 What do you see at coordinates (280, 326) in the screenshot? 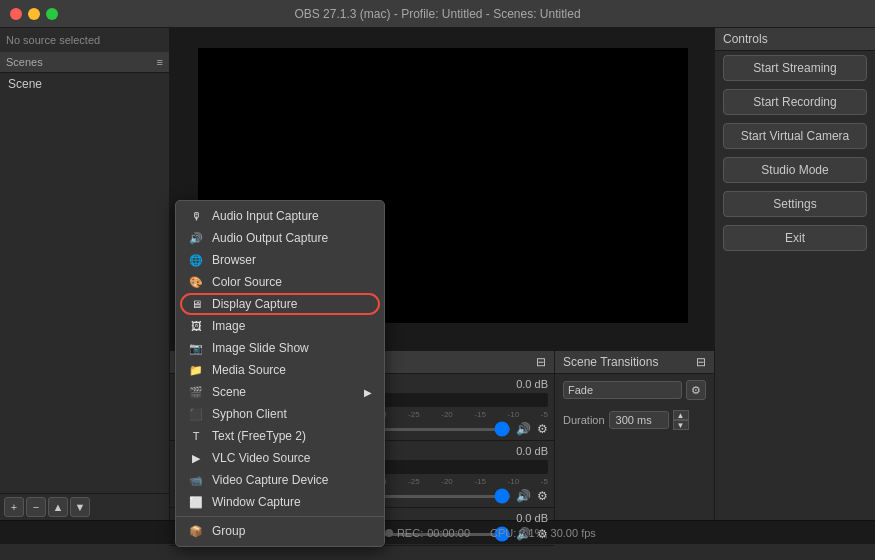
I see `ctx-image: 🖼 Image` at bounding box center [280, 326].